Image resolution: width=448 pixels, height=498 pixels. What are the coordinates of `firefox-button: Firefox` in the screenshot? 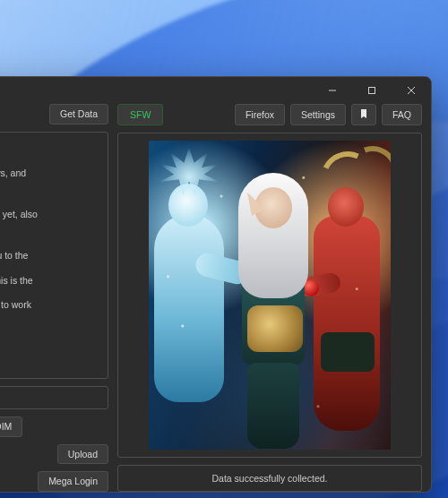 It's located at (260, 115).